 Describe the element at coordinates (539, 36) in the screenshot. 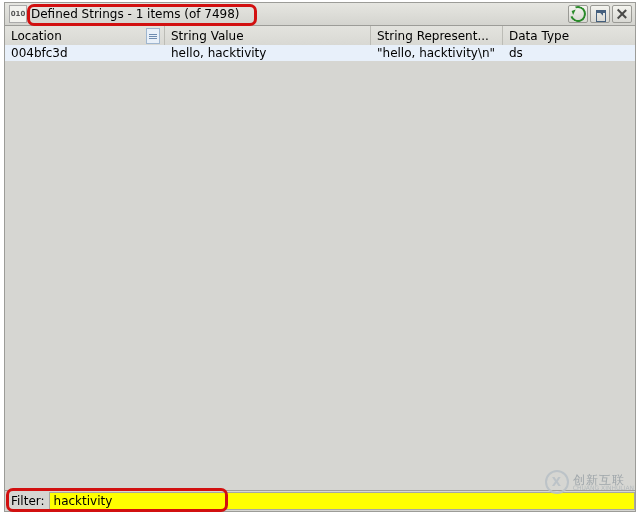

I see `column-label: Data Type` at that location.